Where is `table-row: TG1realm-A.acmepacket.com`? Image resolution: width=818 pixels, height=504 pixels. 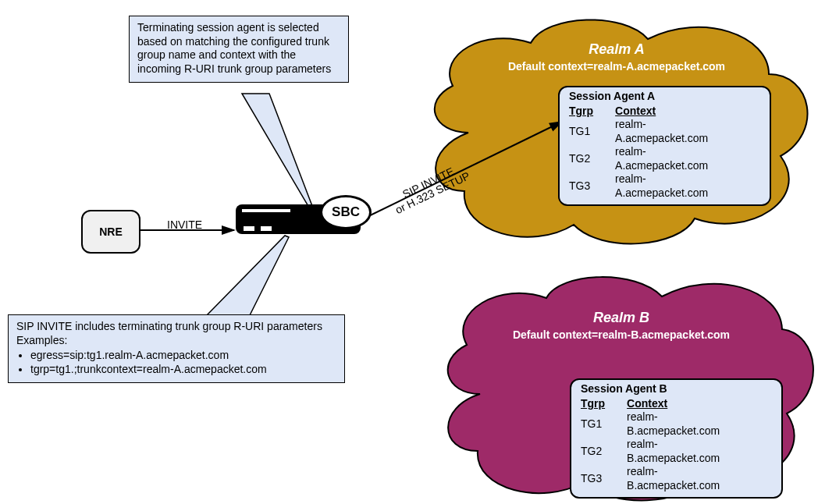
table-row: TG1realm-A.acmepacket.com is located at coordinates (665, 131).